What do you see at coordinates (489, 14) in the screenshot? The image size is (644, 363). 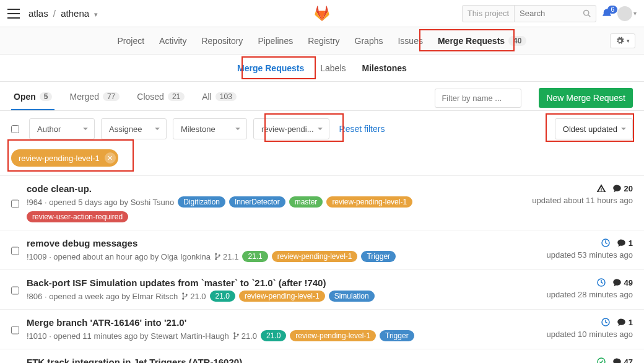 I see `search-scope: This project` at bounding box center [489, 14].